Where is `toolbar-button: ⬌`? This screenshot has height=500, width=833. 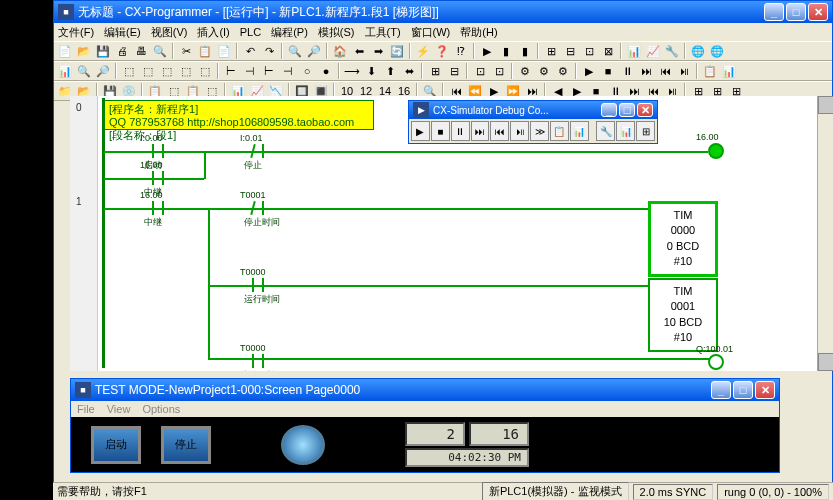
toolbar-button: ⬌ is located at coordinates (409, 71).